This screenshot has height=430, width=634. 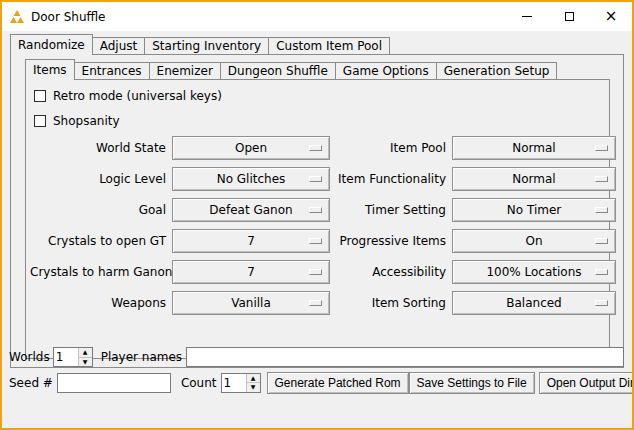 What do you see at coordinates (142, 357) in the screenshot?
I see `player-names-label: Player names` at bounding box center [142, 357].